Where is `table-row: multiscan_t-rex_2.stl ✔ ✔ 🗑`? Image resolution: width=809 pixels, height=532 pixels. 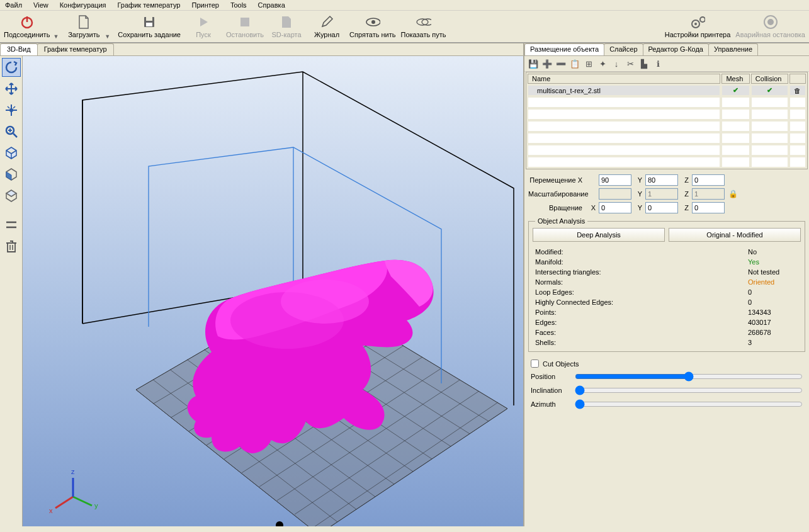 table-row: multiscan_t-rex_2.stl ✔ ✔ 🗑 is located at coordinates (667, 91).